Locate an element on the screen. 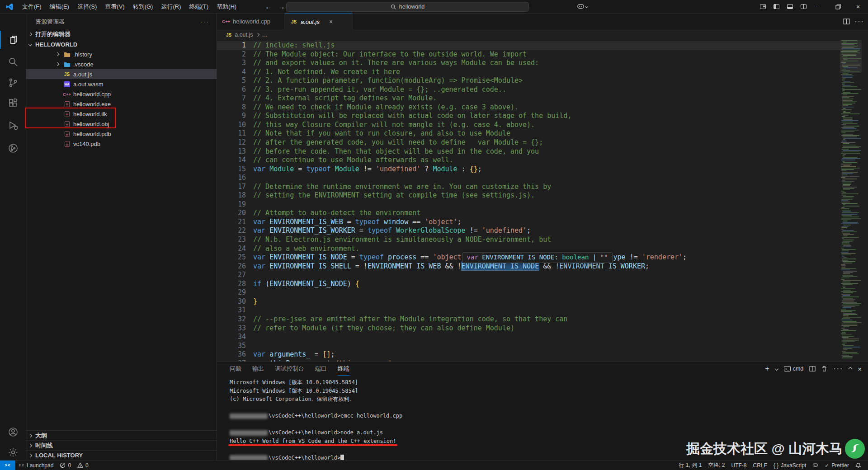 The height and width of the screenshot is (470, 868). menu-E: 编辑(E) is located at coordinates (60, 7).